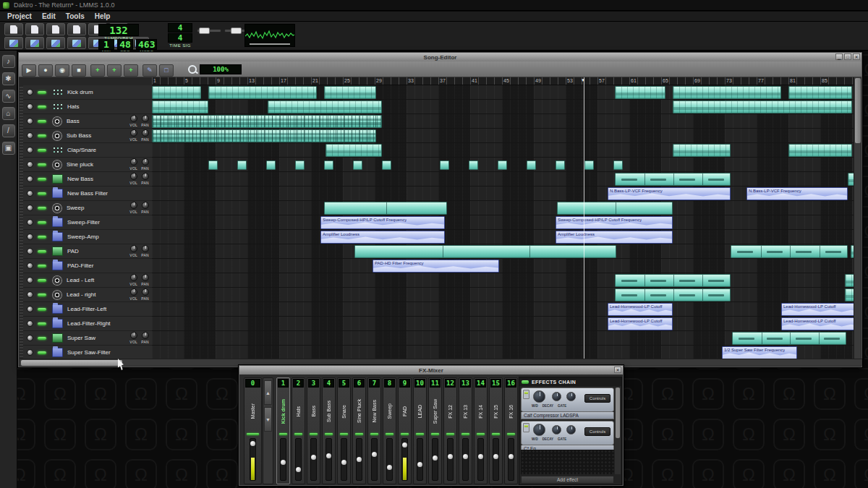 The height and width of the screenshot is (488, 868). What do you see at coordinates (466, 411) in the screenshot?
I see `channel-name: FX 13` at bounding box center [466, 411].